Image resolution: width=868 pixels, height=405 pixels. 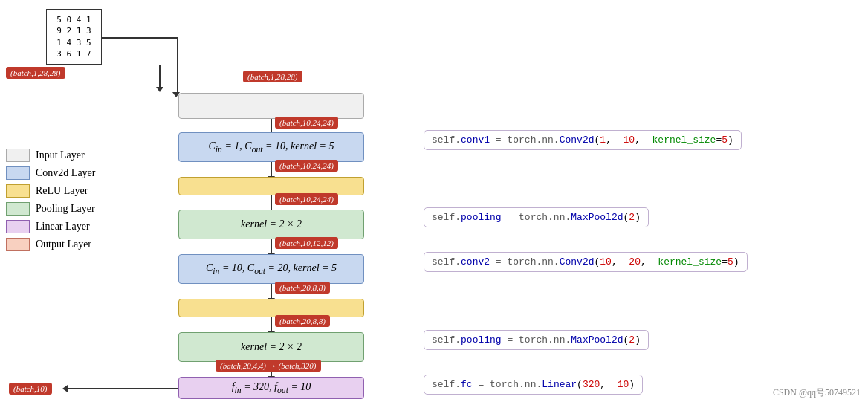 What do you see at coordinates (271, 147) in the screenshot?
I see `conv1-block: Cin = 1, Cout = 10, kernel = 5` at bounding box center [271, 147].